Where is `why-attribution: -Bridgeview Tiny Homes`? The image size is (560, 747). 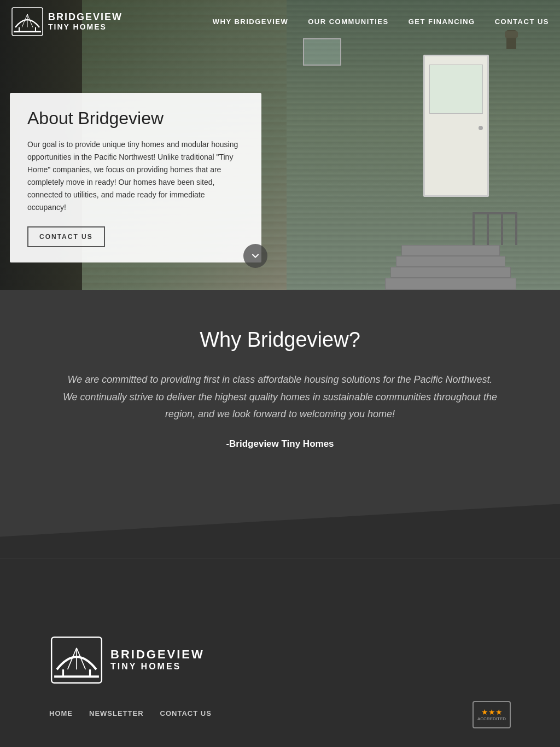
why-attribution: -Bridgeview Tiny Homes is located at coordinates (280, 444).